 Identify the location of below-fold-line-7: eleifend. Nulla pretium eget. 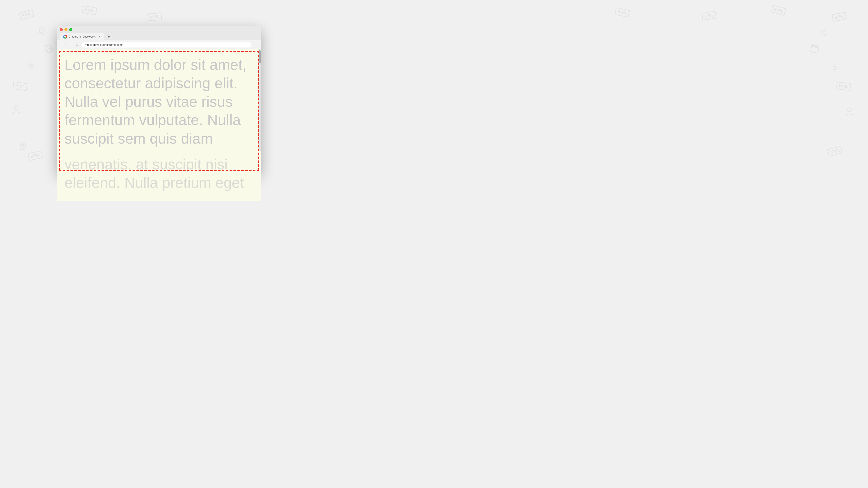
(154, 183).